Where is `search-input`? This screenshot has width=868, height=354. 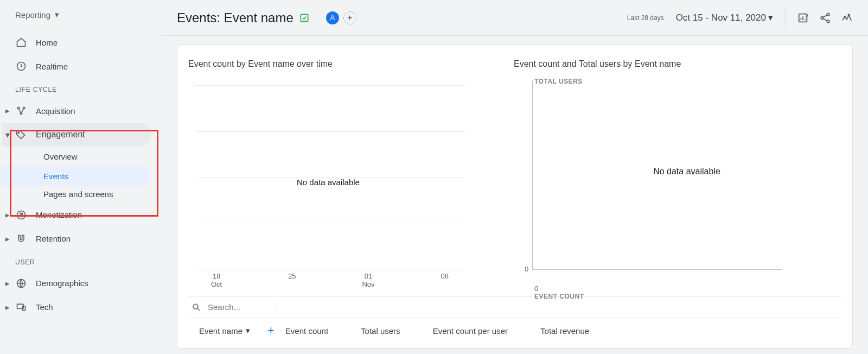
search-input is located at coordinates (237, 307).